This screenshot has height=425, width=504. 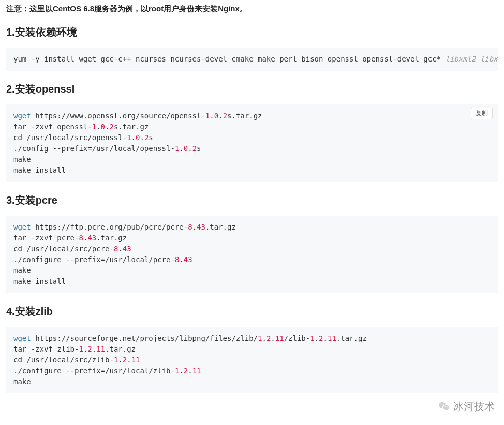 I want to click on section-heading: 2.安装openssl, so click(x=252, y=89).